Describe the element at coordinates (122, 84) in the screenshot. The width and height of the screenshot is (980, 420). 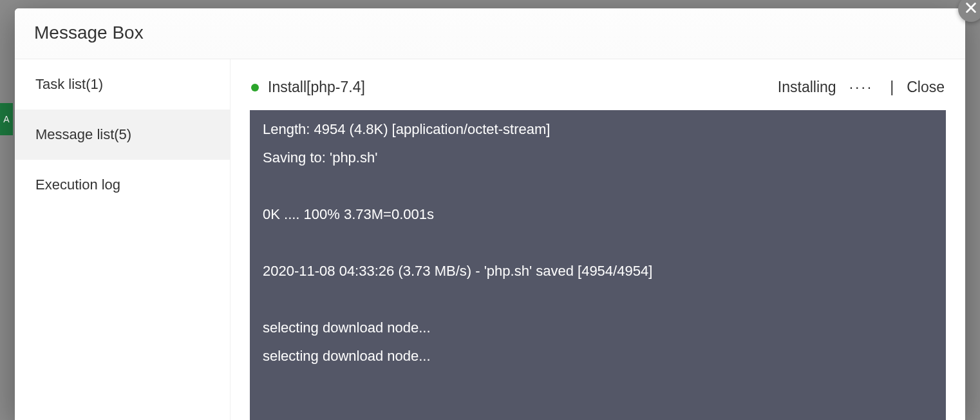
I see `sidebar-item-task-list: Task list(1)` at that location.